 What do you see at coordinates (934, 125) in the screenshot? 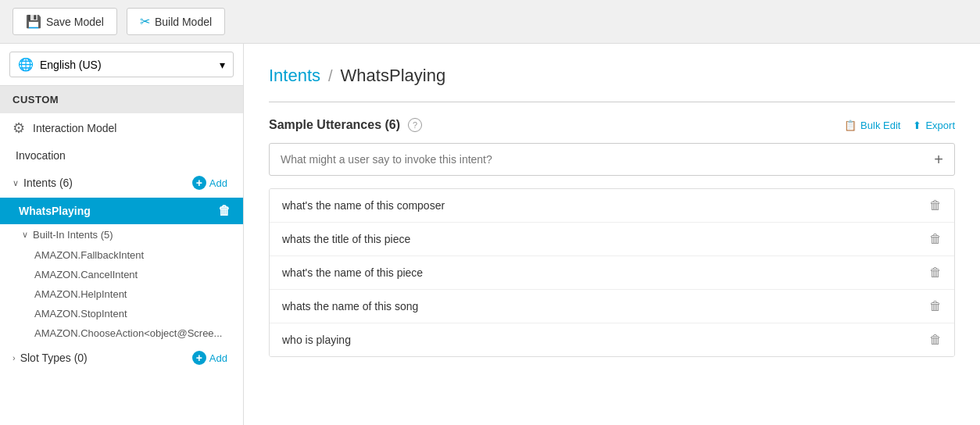
I see `export-button: ⬆ Export` at bounding box center [934, 125].